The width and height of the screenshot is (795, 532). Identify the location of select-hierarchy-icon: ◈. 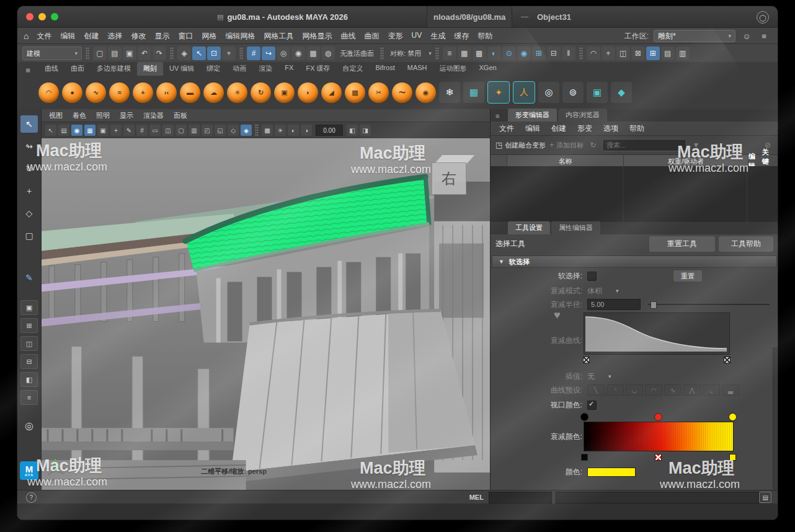
(184, 53).